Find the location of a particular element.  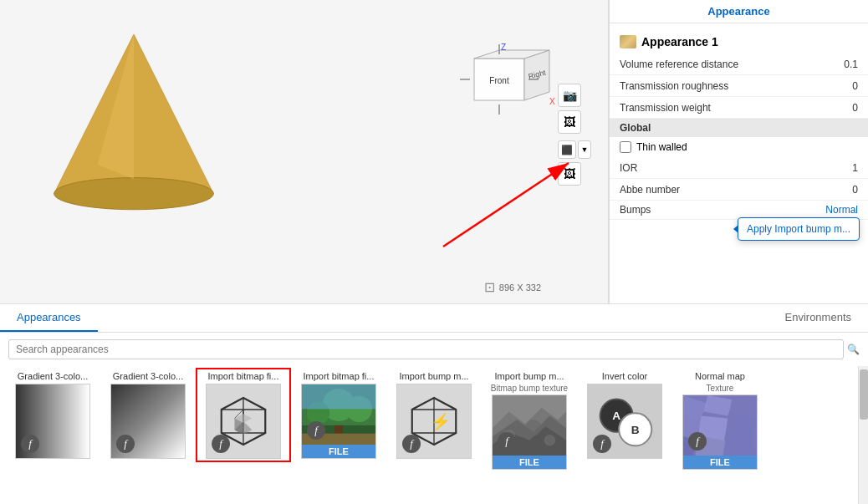

dimension-value: 896 X 332 is located at coordinates (520, 288).